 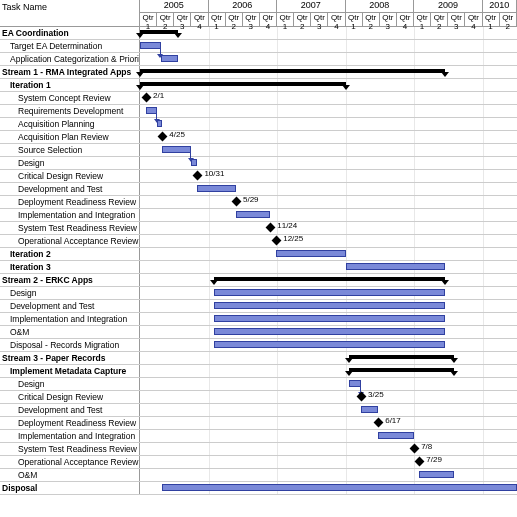 What do you see at coordinates (258, 124) in the screenshot?
I see `task-row: Acquisition Planning` at bounding box center [258, 124].